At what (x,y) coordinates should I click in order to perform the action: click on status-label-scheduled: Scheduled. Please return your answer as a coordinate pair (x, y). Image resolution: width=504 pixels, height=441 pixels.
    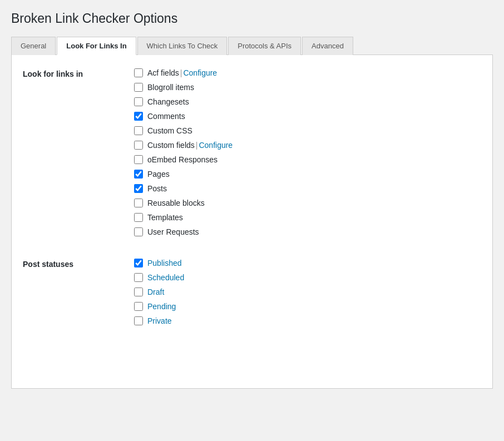
    Looking at the image, I should click on (166, 278).